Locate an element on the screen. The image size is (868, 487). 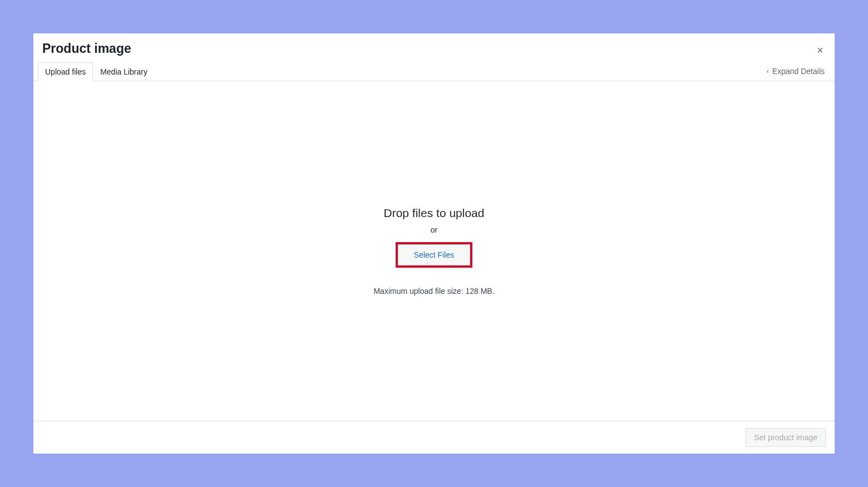
select-files-highlight: Select Files is located at coordinates (434, 255).